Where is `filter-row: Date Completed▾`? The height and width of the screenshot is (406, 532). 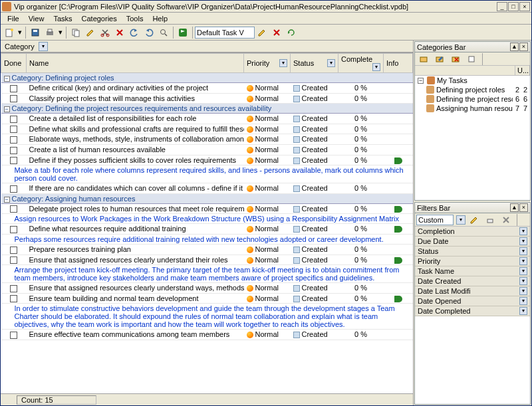
filter-row: Date Completed▾ is located at coordinates (472, 311).